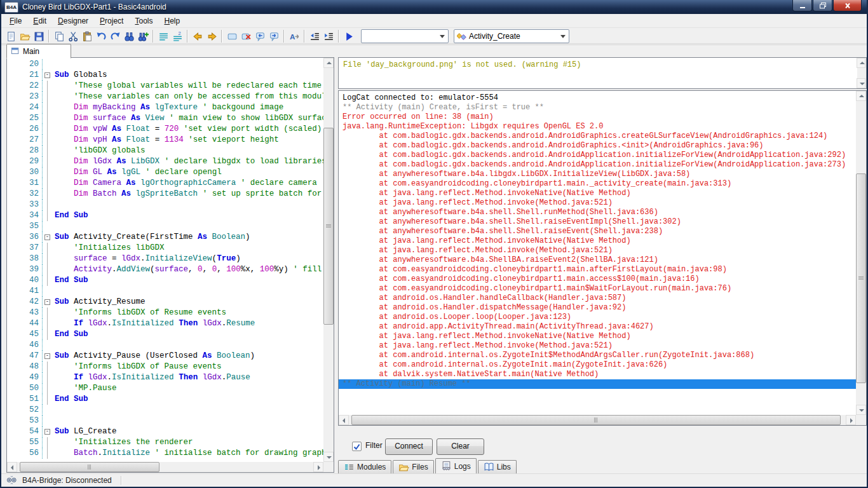 Image resolution: width=868 pixels, height=488 pixels. I want to click on maximize-button, so click(822, 6).